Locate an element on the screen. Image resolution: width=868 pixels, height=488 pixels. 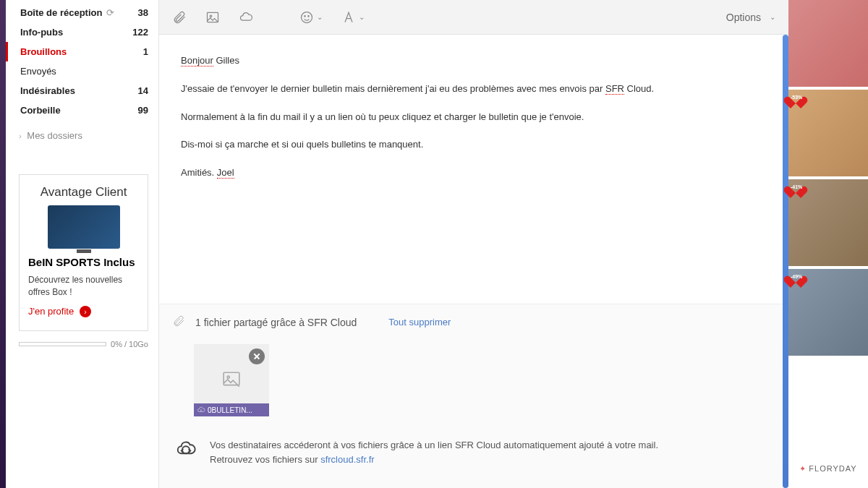
ad-tile is located at coordinates (828, 43).